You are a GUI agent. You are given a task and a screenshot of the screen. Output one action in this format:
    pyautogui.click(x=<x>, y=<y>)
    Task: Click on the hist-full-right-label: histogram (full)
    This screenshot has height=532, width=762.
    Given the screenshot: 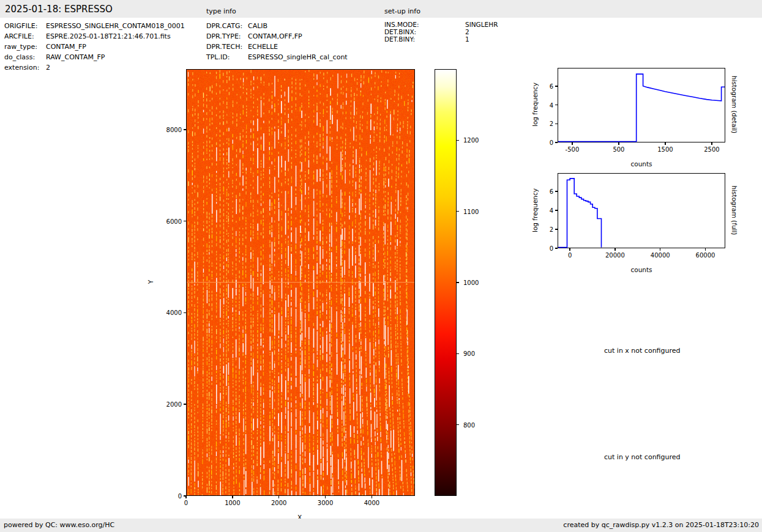 What is the action you would take?
    pyautogui.click(x=734, y=210)
    